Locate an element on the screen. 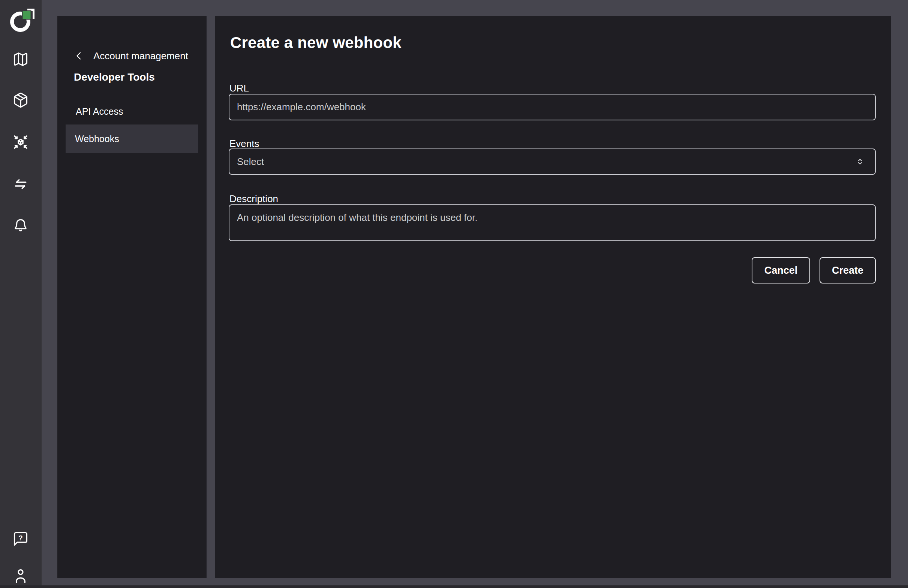 The width and height of the screenshot is (908, 588). chevron-left-icon is located at coordinates (79, 56).